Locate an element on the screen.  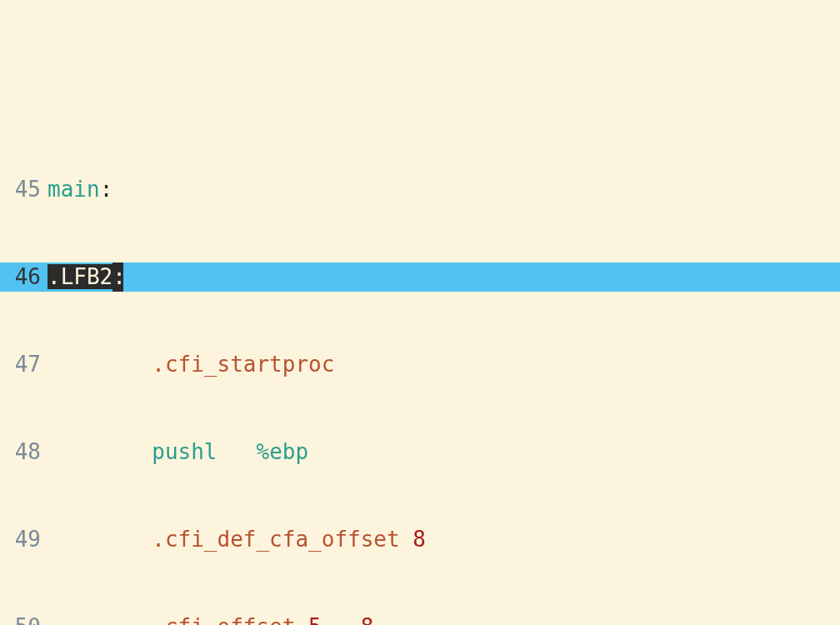
line-number: 48 is located at coordinates (23, 452).